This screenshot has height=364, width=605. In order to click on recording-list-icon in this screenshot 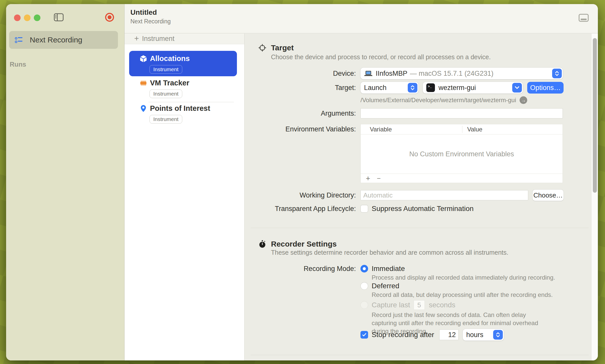, I will do `click(19, 40)`.